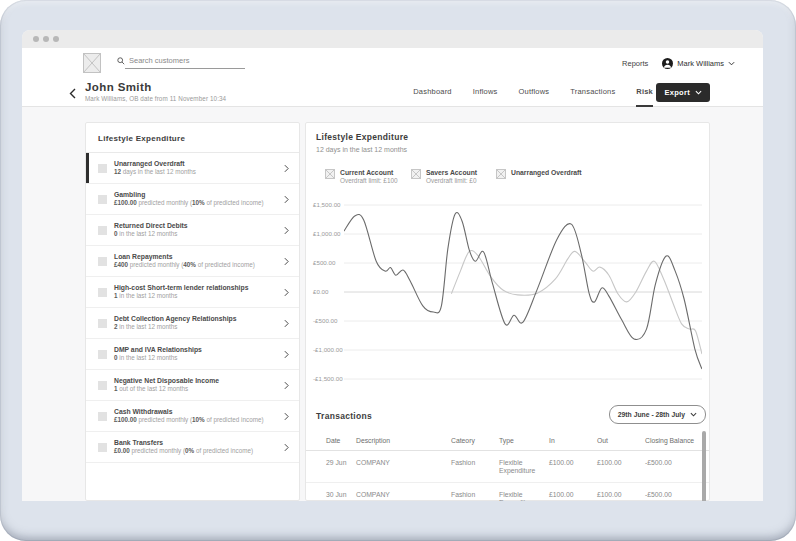 This screenshot has height=541, width=796. What do you see at coordinates (193, 288) in the screenshot?
I see `risk-item-title: High-cost Short-term lender relationship…` at bounding box center [193, 288].